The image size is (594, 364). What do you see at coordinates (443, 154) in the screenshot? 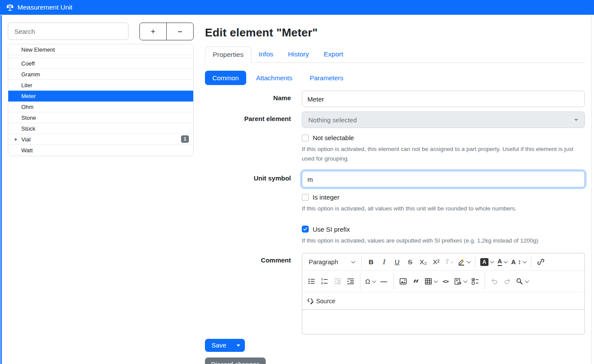
I see `not-selectable-help: If this option is activated, this elemen…` at bounding box center [443, 154].